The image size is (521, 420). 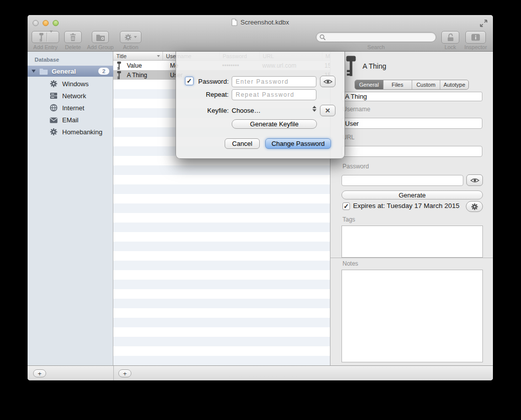 I want to click on username-label: Username, so click(x=356, y=109).